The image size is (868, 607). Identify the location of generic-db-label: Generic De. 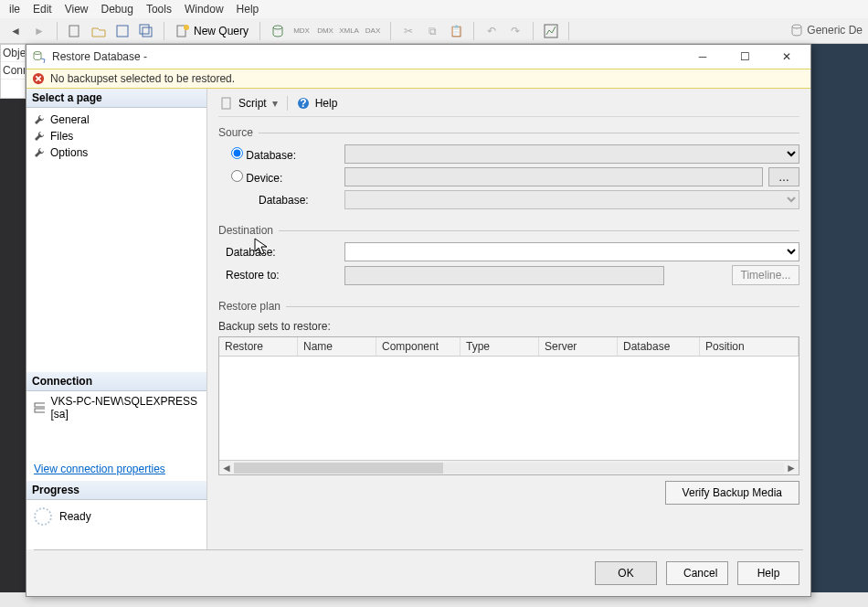
(835, 30).